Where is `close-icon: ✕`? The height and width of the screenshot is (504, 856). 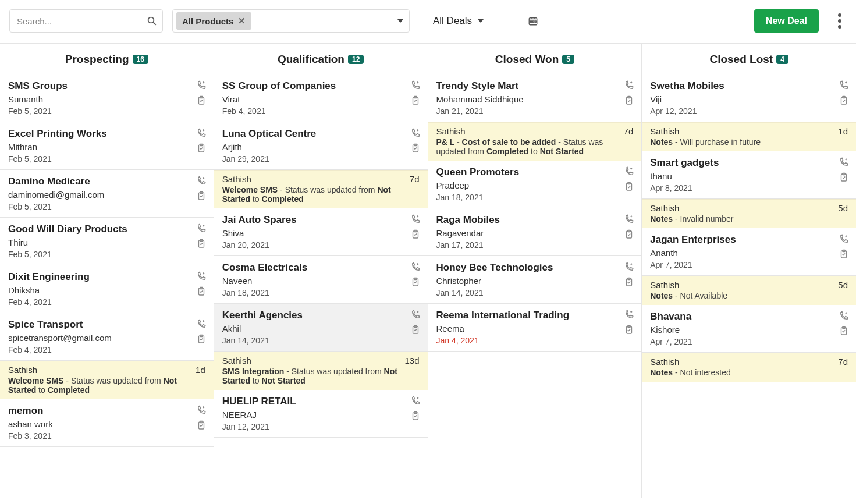
close-icon: ✕ is located at coordinates (242, 21).